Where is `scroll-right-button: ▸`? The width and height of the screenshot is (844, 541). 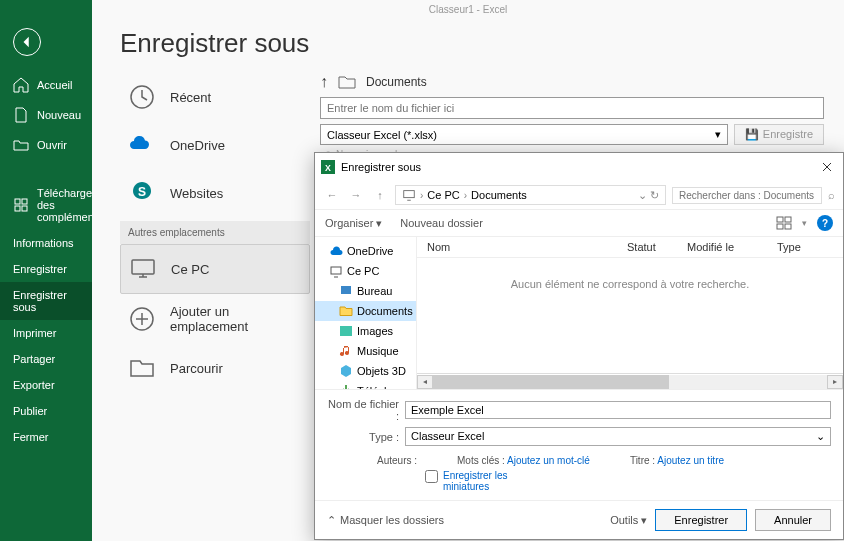 scroll-right-button: ▸ is located at coordinates (835, 382).